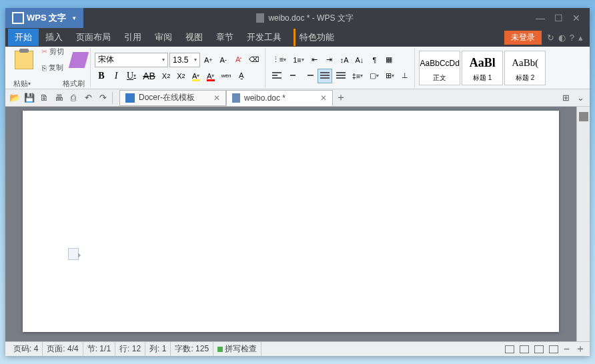  What do you see at coordinates (341, 97) in the screenshot?
I see `new-tab-button: ＋` at bounding box center [341, 97].